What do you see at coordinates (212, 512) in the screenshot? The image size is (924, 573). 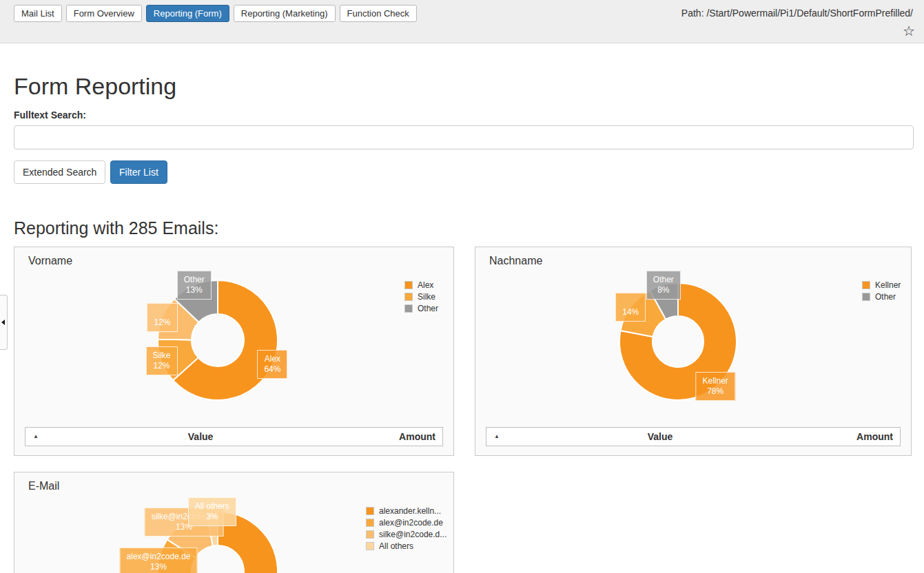 I see `slice-label: All others 3%` at bounding box center [212, 512].